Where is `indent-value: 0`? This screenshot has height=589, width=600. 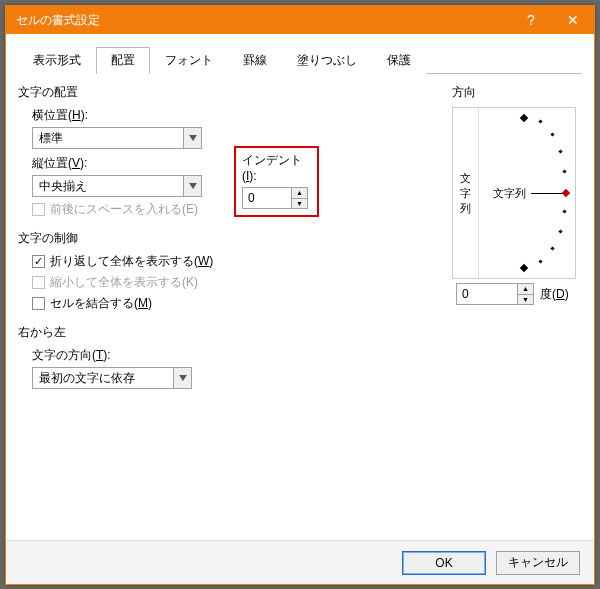 indent-value: 0 is located at coordinates (267, 198).